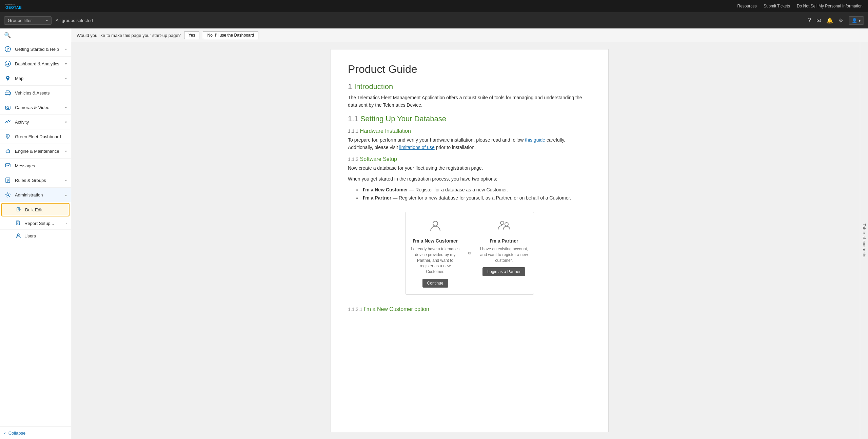 This screenshot has height=439, width=868. What do you see at coordinates (434, 20) in the screenshot?
I see `secondbar: Groups filter ▾ All groups selected ? ✉ …` at bounding box center [434, 20].